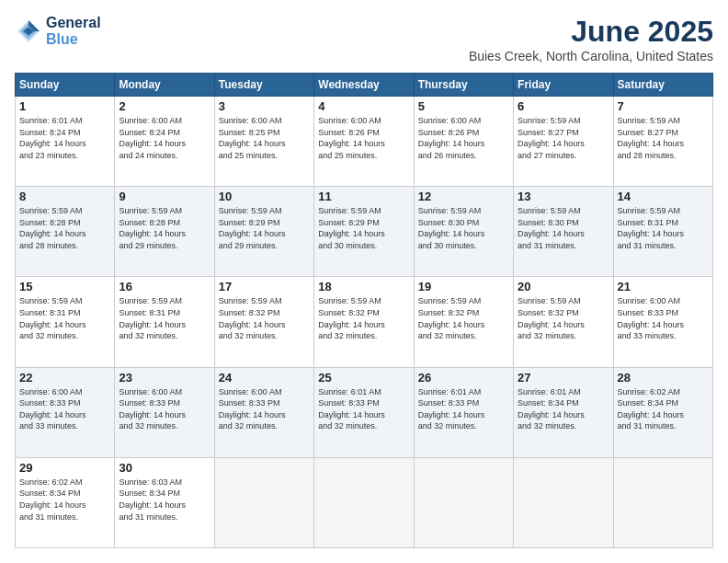 This screenshot has height=563, width=728. What do you see at coordinates (265, 107) in the screenshot?
I see `day-number: 3` at bounding box center [265, 107].